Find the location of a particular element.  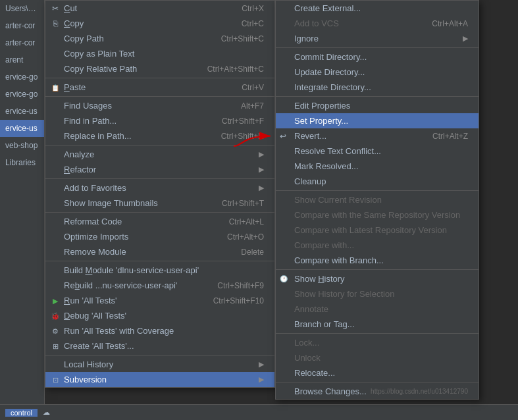

analyze-arrow: ▶ is located at coordinates (261, 154).